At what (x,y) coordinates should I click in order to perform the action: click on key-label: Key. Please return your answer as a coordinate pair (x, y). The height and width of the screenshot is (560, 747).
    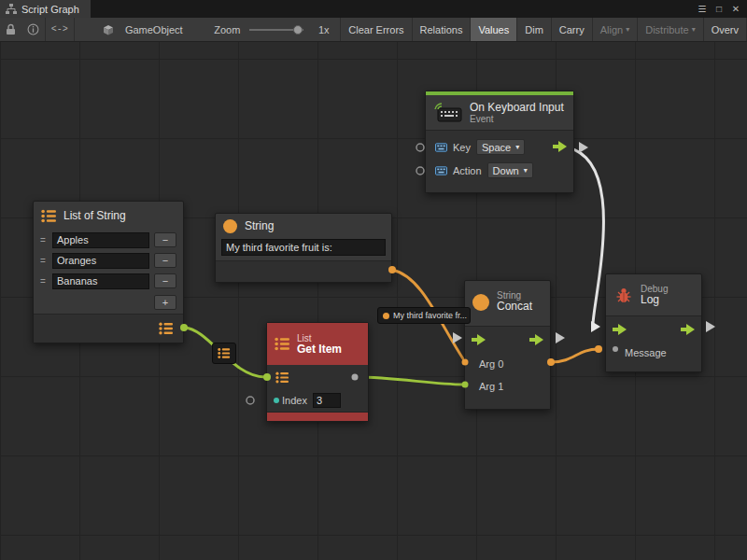
    Looking at the image, I should click on (461, 147).